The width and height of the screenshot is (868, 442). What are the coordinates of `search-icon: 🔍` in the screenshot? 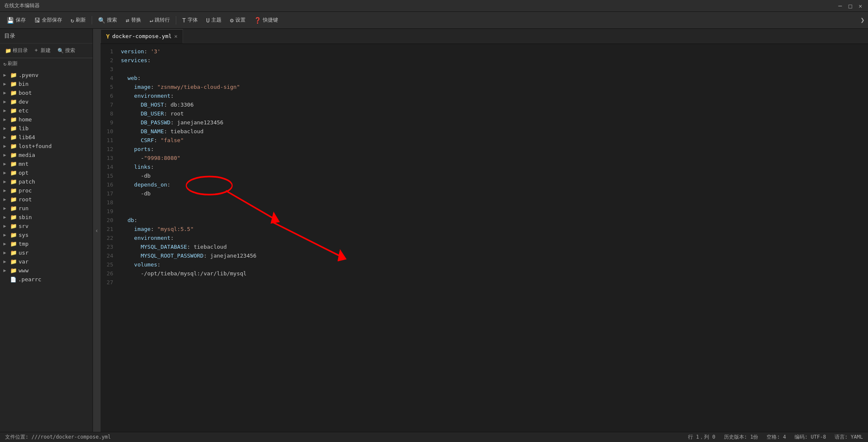 It's located at (101, 20).